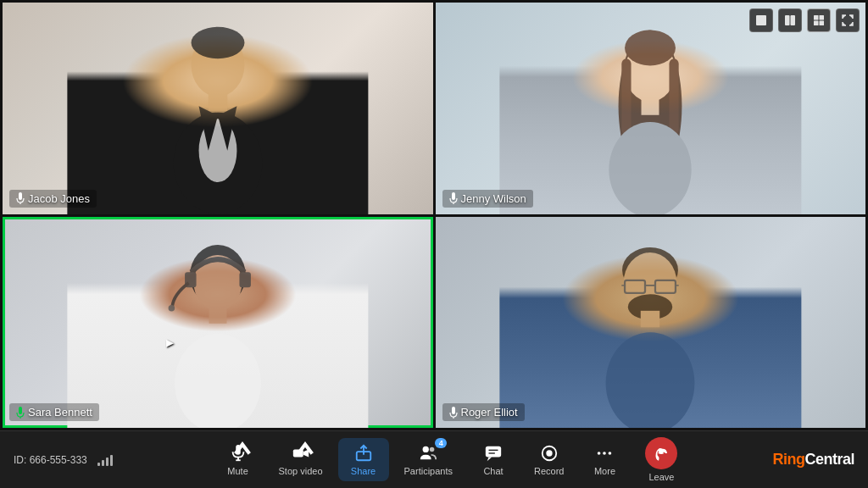 This screenshot has height=488, width=868. What do you see at coordinates (661, 453) in the screenshot?
I see `leave-icon-wrap` at bounding box center [661, 453].